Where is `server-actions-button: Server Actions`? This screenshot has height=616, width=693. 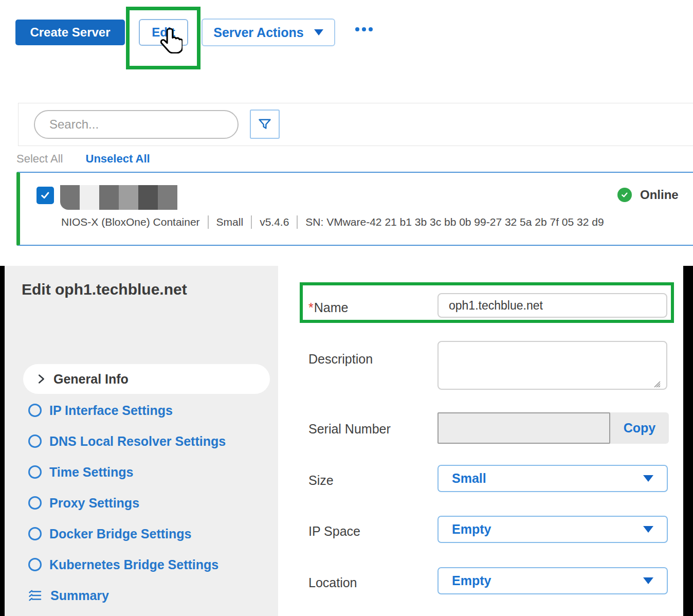
server-actions-button: Server Actions is located at coordinates (268, 32).